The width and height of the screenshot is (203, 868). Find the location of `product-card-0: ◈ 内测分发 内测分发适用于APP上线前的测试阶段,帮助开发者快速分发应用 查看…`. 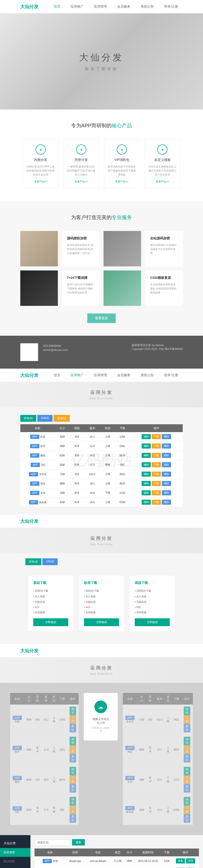

product-card-0: ◈ 内测分发 内测分发适用于APP上线前的测试阶段,帮助开发者快速分发应用 查看… is located at coordinates (41, 164).